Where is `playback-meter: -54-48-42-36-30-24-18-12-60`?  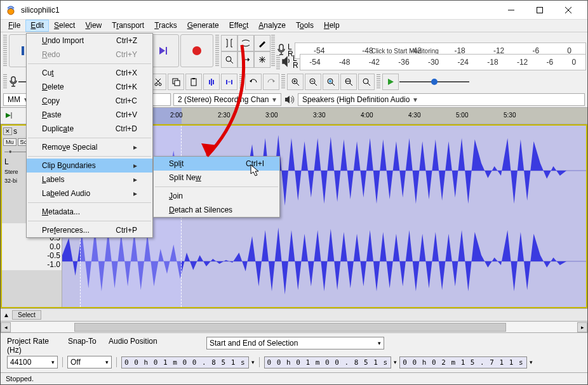 playback-meter: -54-48-42-36-30-24-18-12-60 is located at coordinates (443, 62).